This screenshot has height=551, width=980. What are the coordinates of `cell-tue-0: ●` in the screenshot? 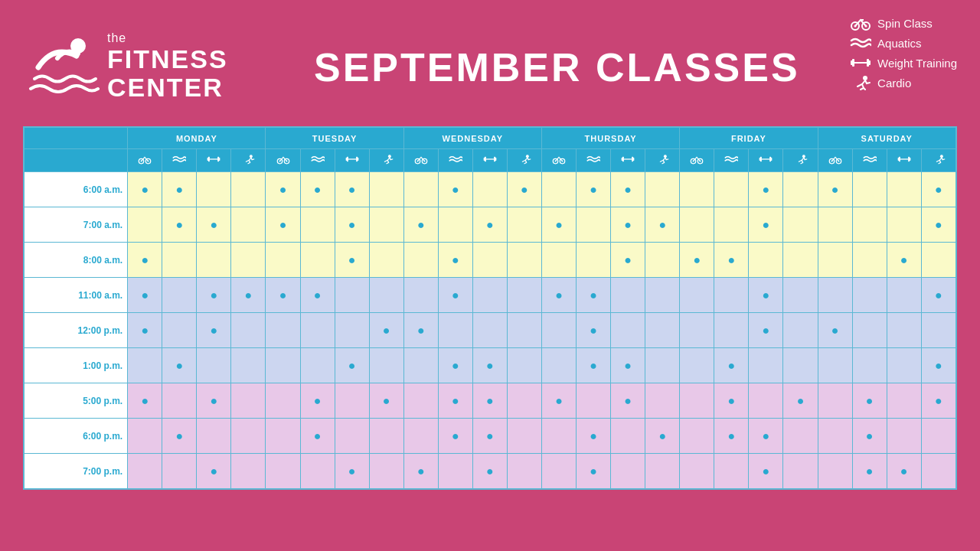 It's located at (283, 225).